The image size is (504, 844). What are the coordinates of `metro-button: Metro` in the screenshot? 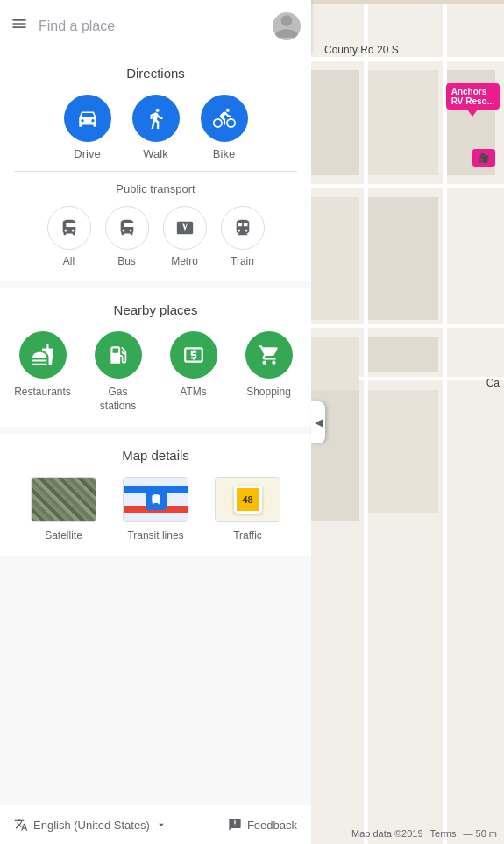 It's located at (185, 237).